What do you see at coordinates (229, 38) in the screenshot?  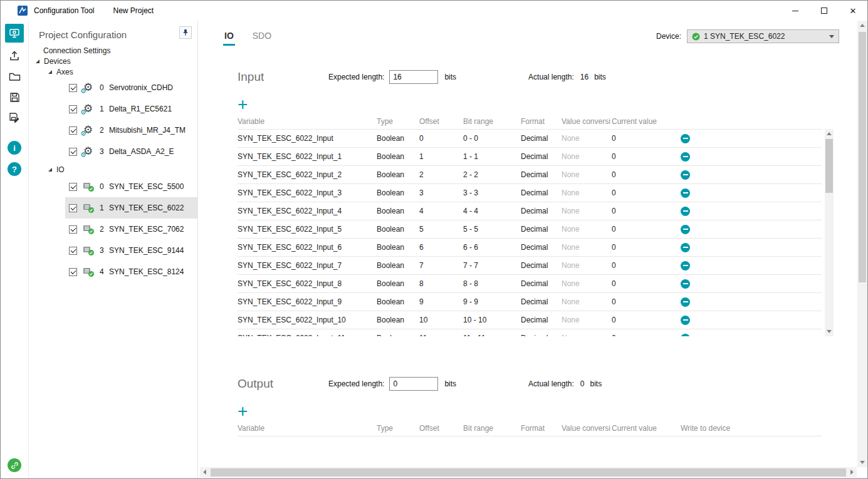 I see `tab: IO` at bounding box center [229, 38].